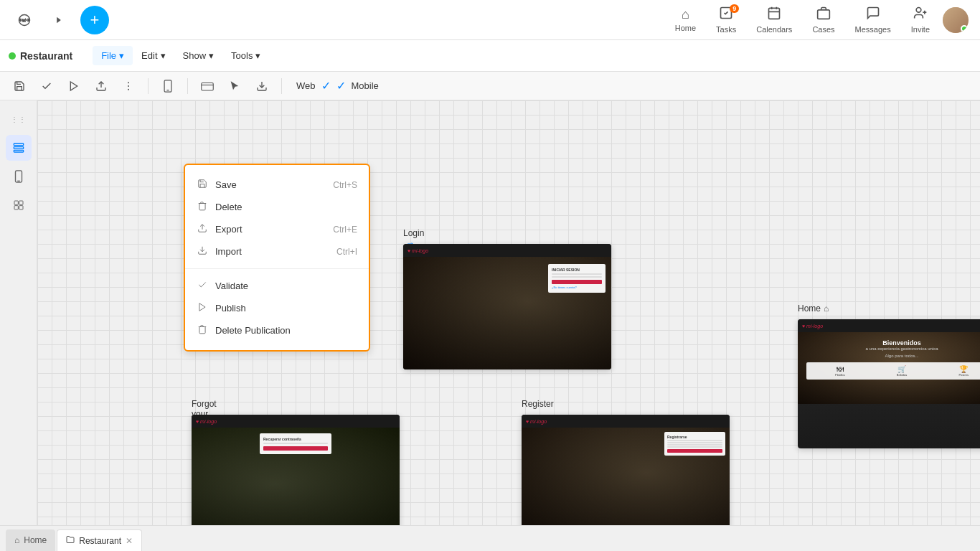 This screenshot has height=551, width=980. I want to click on mobile-view-btn, so click(168, 86).